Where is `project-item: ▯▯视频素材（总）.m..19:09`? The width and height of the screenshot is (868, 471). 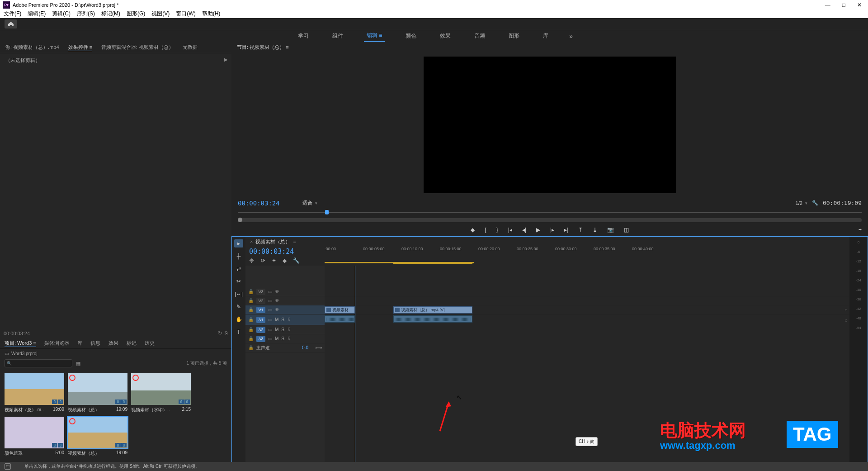
project-item: ▯▯视频素材（总）.m..19:09 is located at coordinates (34, 393).